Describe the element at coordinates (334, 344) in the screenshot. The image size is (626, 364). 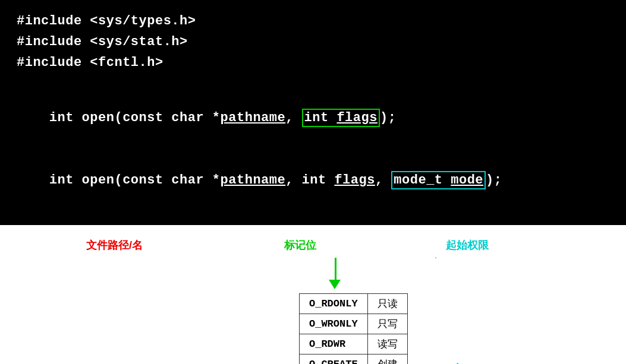
I see `flag-name: O_RDWR` at that location.